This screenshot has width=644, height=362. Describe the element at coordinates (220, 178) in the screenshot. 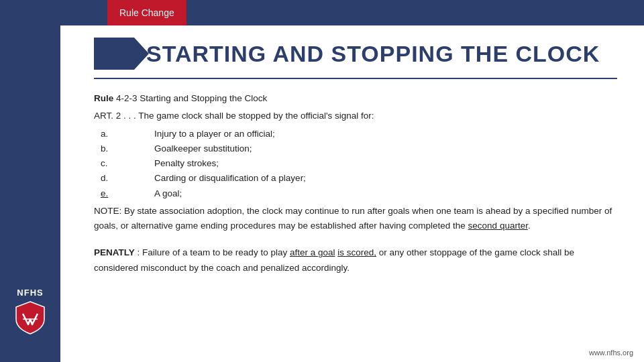

I see `item-text-d: Carding or disqualification of a player;` at that location.